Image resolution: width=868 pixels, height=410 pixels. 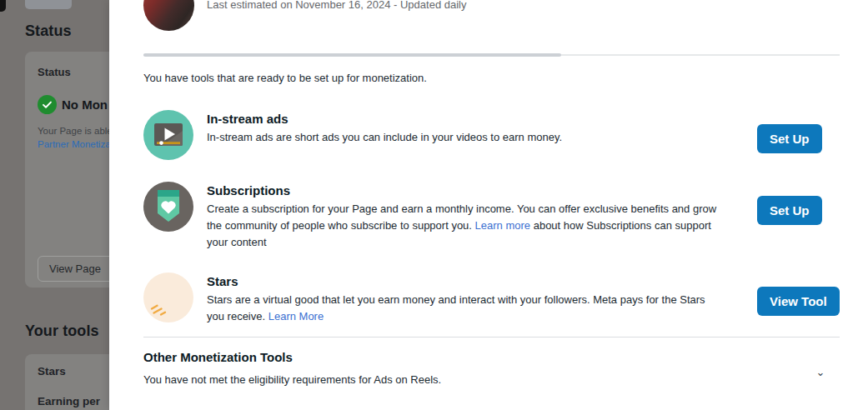 What do you see at coordinates (820, 372) in the screenshot?
I see `chevron-down-icon: ⌄` at bounding box center [820, 372].